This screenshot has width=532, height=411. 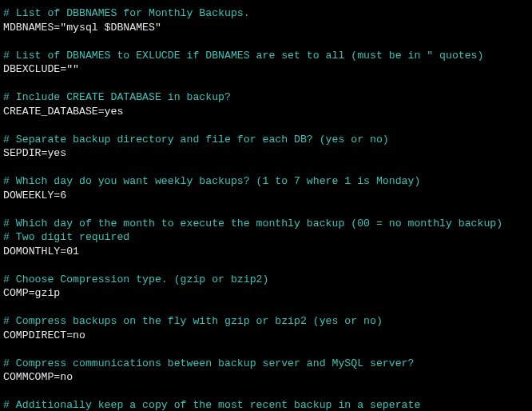 I want to click on config-line: SEPDIR=yes, so click(x=35, y=154).